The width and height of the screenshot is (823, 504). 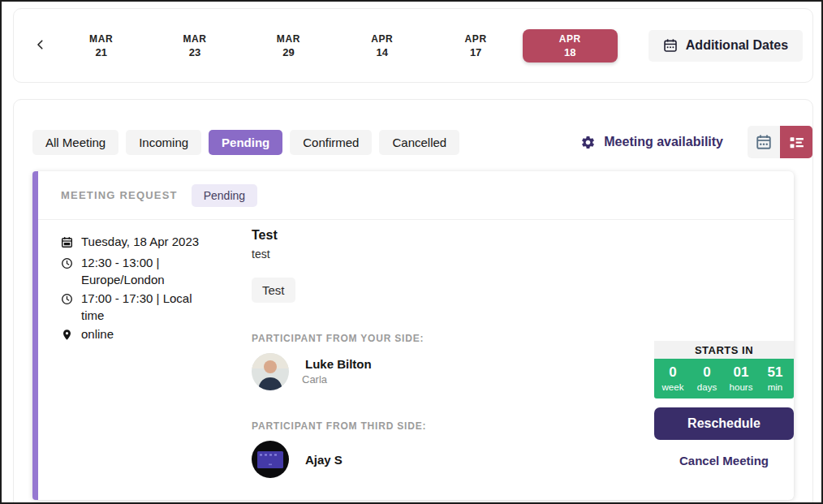 I want to click on countdown-label: hours, so click(x=741, y=387).